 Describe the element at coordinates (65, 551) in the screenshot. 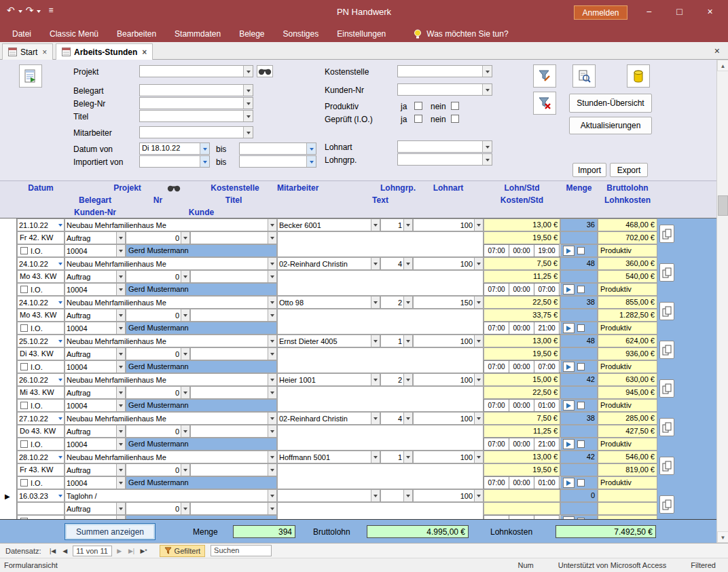

I see `previous-record-button: ◀` at that location.